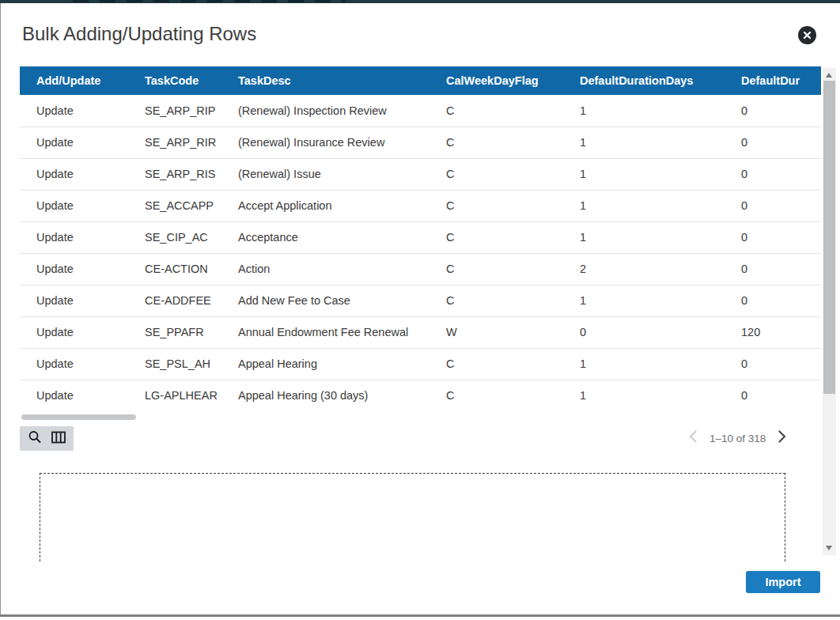 The image size is (840, 620). I want to click on cell-taskcode: SE_ARP_RIR, so click(175, 142).